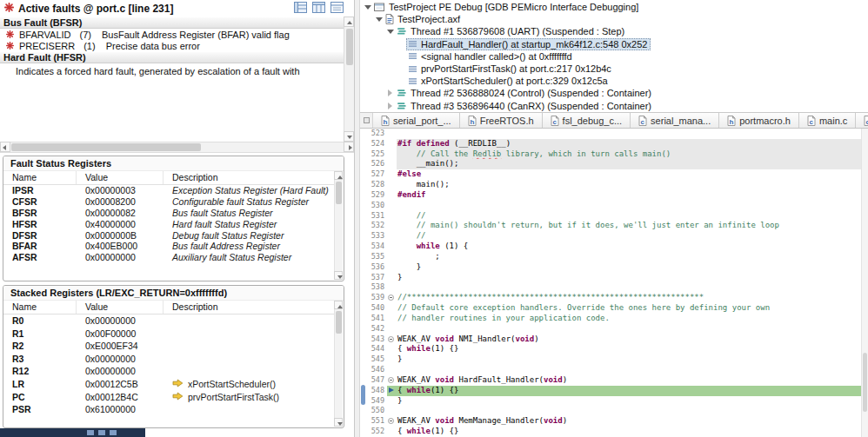 This screenshot has height=437, width=868. What do you see at coordinates (611, 247) in the screenshot?
I see `code-line: 534 while (1) {` at bounding box center [611, 247].